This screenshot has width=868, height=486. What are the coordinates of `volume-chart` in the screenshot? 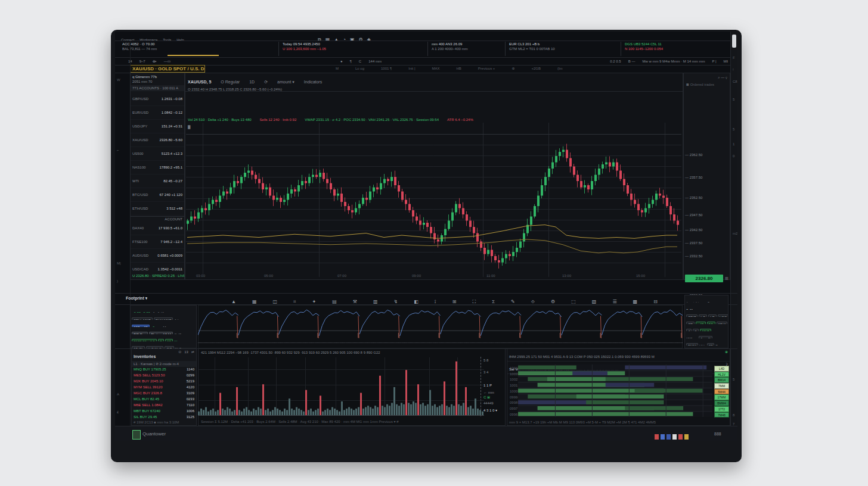 It's located at (341, 387).